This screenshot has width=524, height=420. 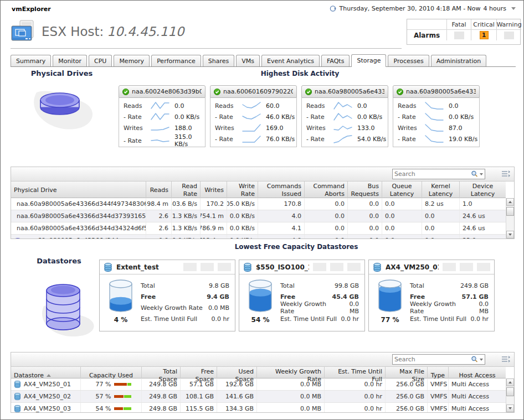 What do you see at coordinates (159, 190) in the screenshot?
I see `col-reads: Reads` at bounding box center [159, 190].